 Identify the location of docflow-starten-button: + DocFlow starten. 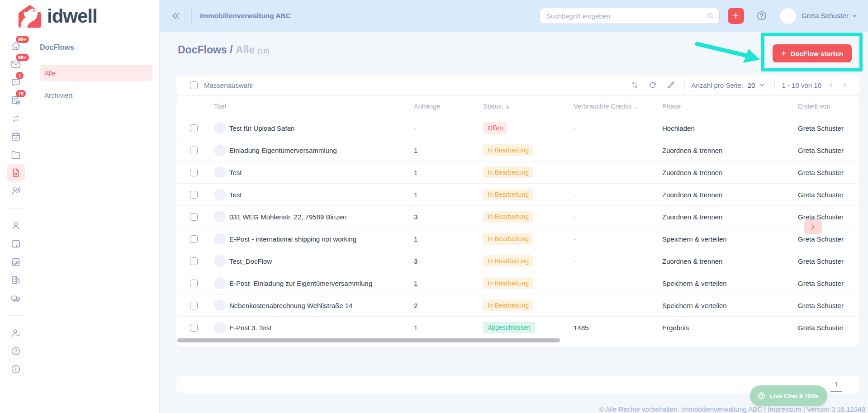
(812, 53).